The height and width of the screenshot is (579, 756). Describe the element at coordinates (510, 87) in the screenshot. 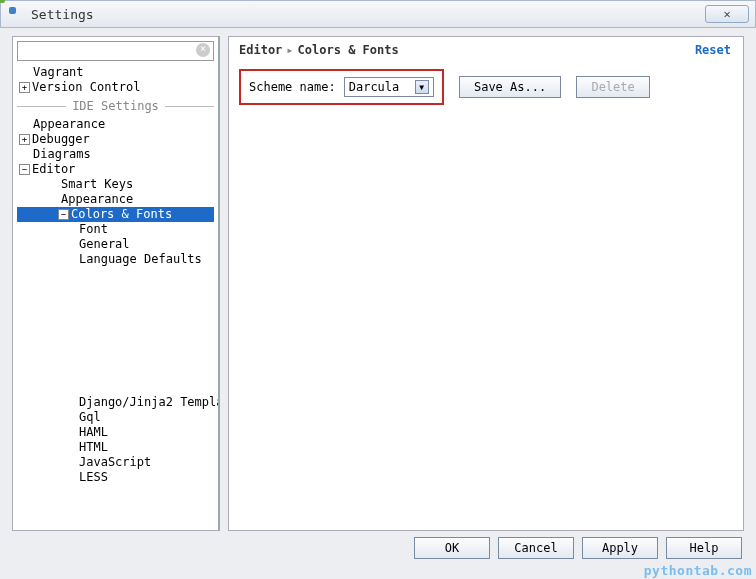

I see `save-as-button: Save As...` at that location.